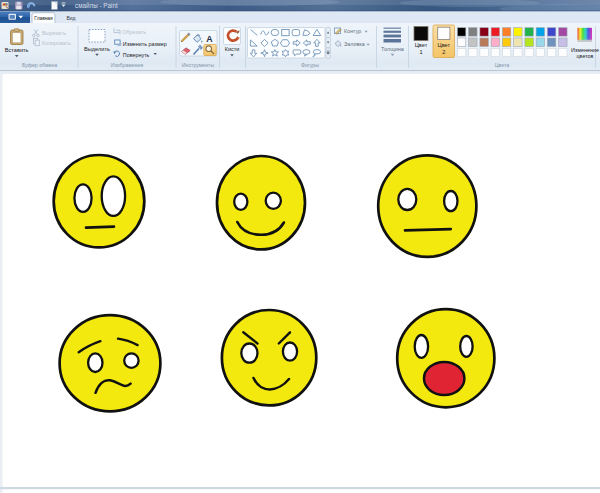 The image size is (600, 493). Describe the element at coordinates (134, 32) in the screenshot. I see `svg-text: Обрезать` at that location.